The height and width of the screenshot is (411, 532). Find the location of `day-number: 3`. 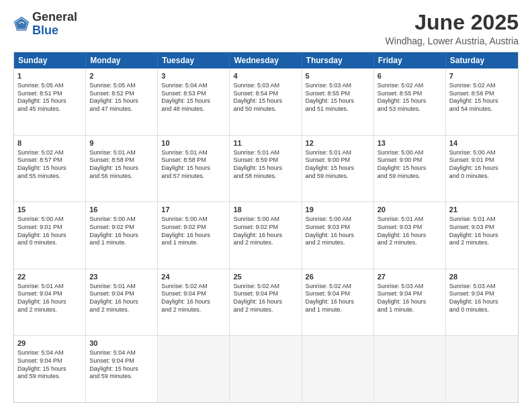

day-number: 3 is located at coordinates (193, 77).